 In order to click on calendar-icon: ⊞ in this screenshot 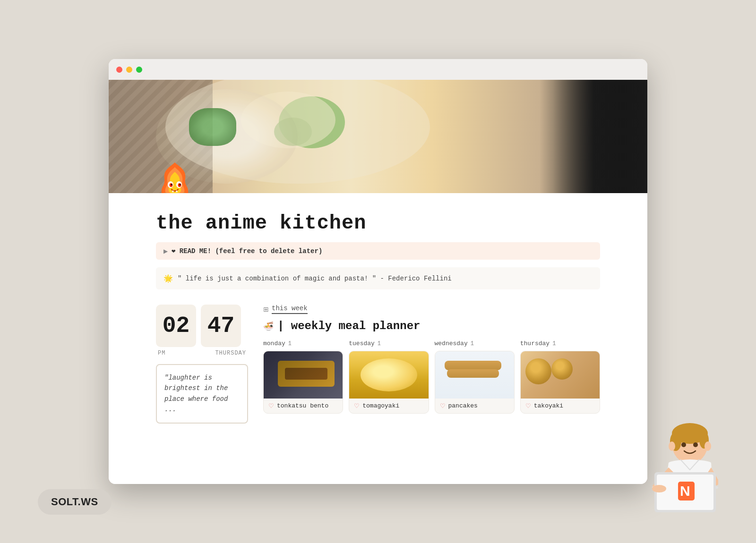, I will do `click(266, 309)`.